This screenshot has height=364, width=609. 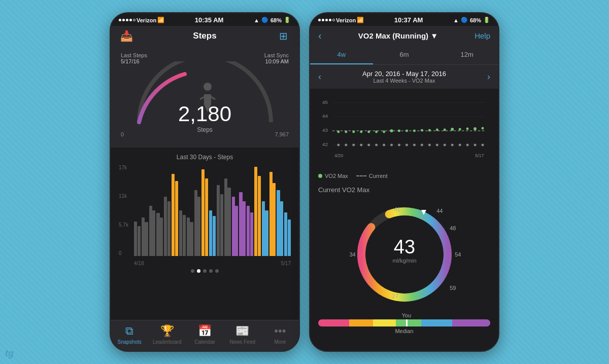 I want to click on time-left: 10:35 AM, so click(x=209, y=20).